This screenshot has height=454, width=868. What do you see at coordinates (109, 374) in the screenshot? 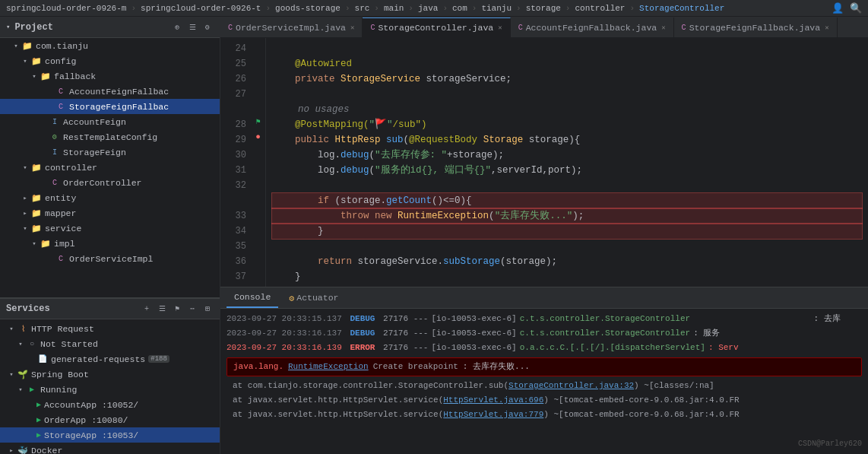
I see `svc-item-spring-boot: ▾ 🌱 Spring Boot` at bounding box center [109, 374].